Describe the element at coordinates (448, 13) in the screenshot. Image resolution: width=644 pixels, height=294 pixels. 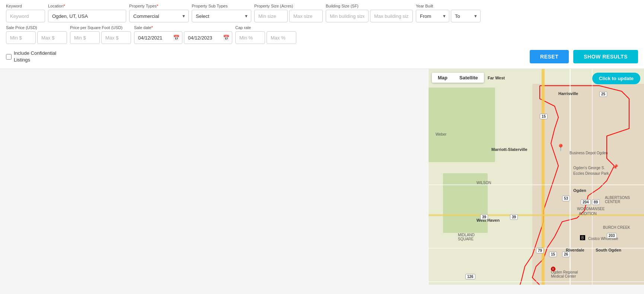
I see `year-built-group: Year Built From 195019601970 19801990200…` at that location.